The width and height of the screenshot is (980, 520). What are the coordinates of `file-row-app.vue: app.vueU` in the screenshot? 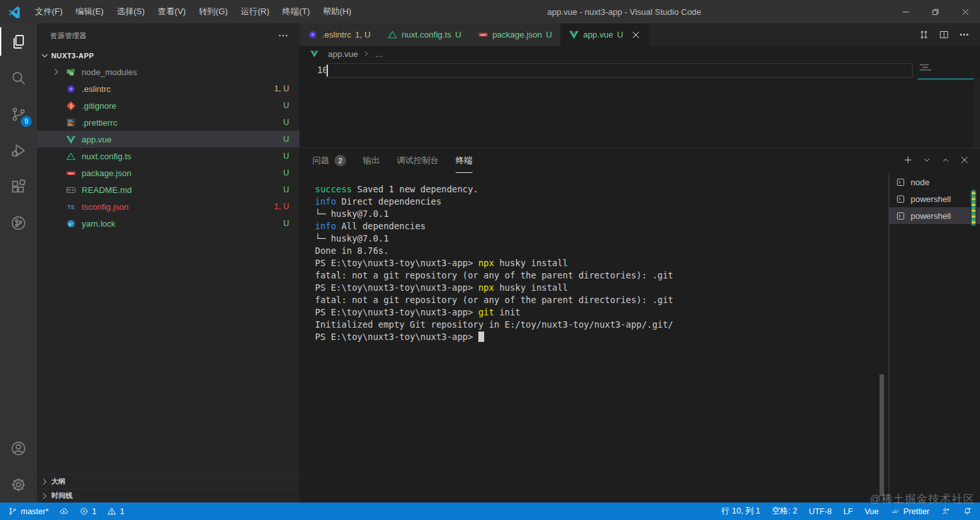 It's located at (169, 139).